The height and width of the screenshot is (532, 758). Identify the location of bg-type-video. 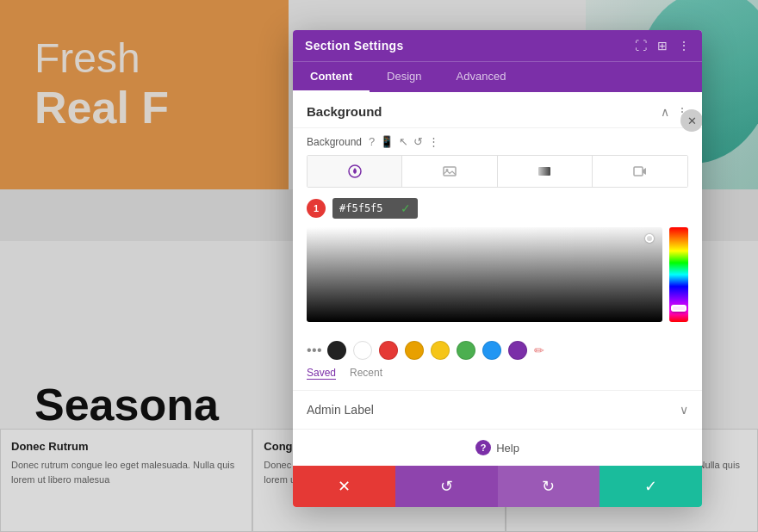
(640, 171).